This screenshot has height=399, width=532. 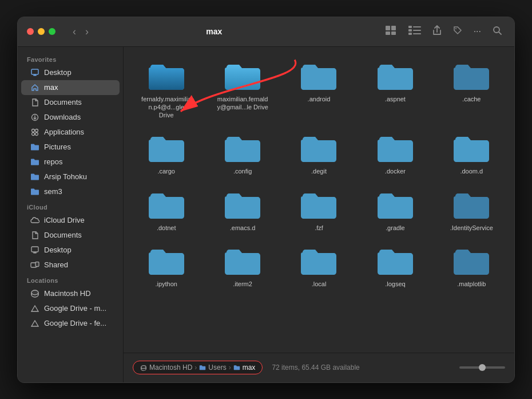 What do you see at coordinates (70, 132) in the screenshot?
I see `sidebar-item-applications: Applications` at bounding box center [70, 132].